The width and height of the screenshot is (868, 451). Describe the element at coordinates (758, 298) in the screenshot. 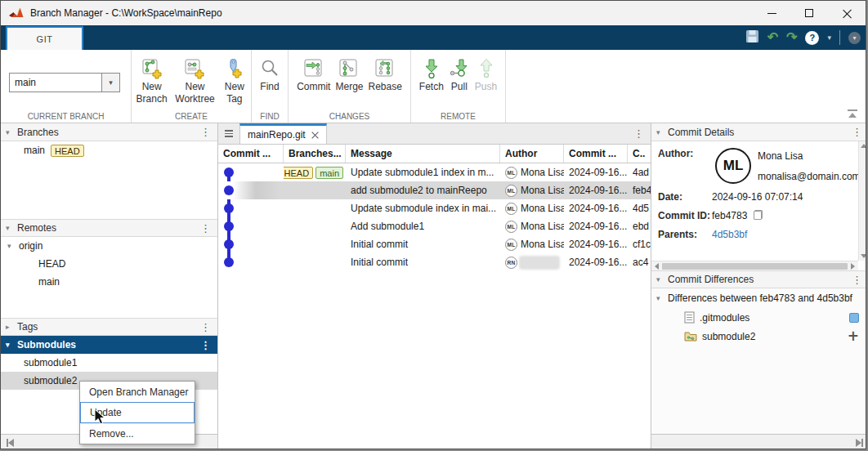

I see `differences-group: ▾ Differences between feb4783 and 4d5b3b…` at that location.